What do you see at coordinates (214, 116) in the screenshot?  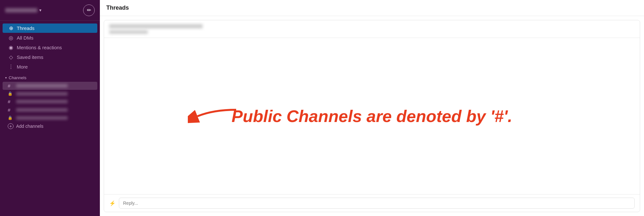 I see `annotation-arrow` at bounding box center [214, 116].